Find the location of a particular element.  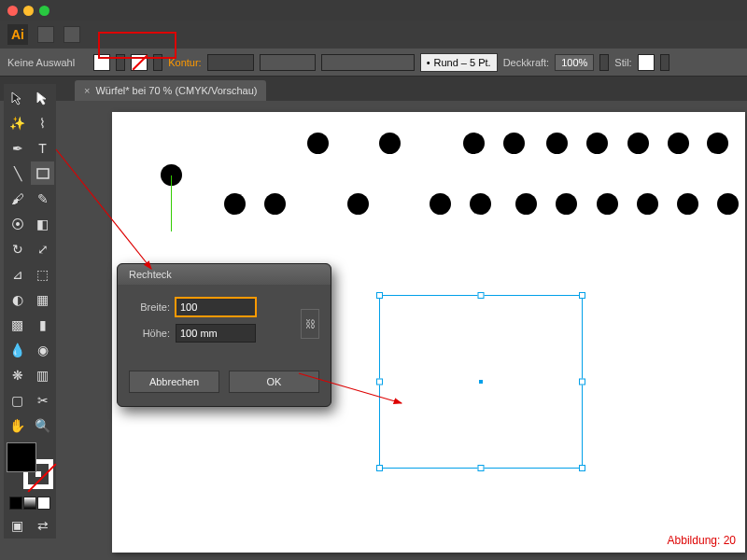

screen-mode-normal: ▣ is located at coordinates (17, 525).